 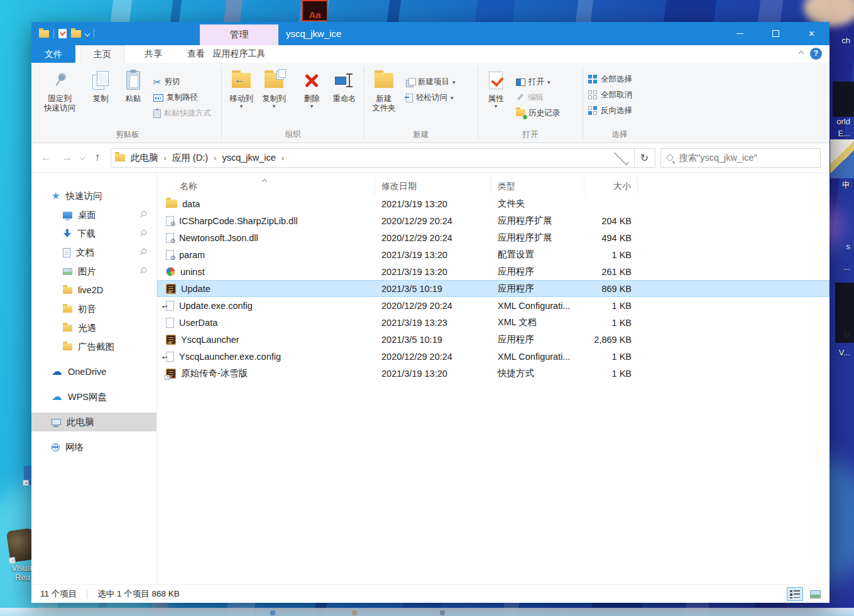 I want to click on selection-info: 选中 1 个项目 868 KB, so click(x=138, y=594).